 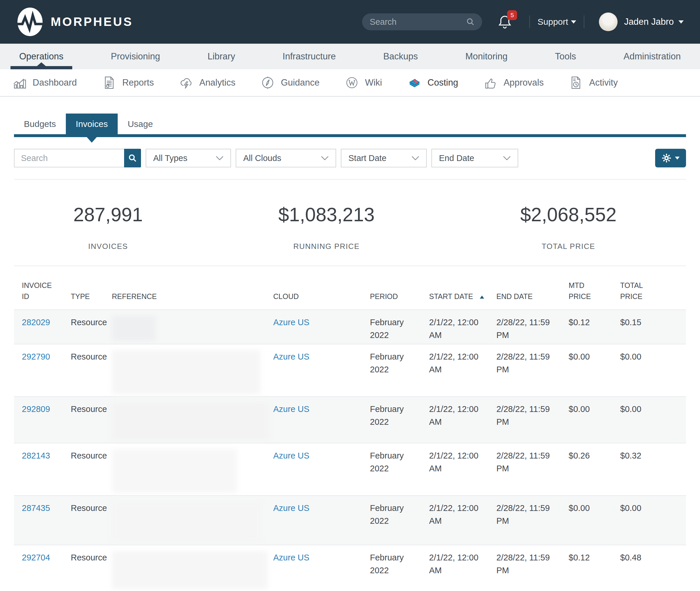 I want to click on table-row: 292809 Resource Azure US February 2022 2…, so click(x=350, y=419).